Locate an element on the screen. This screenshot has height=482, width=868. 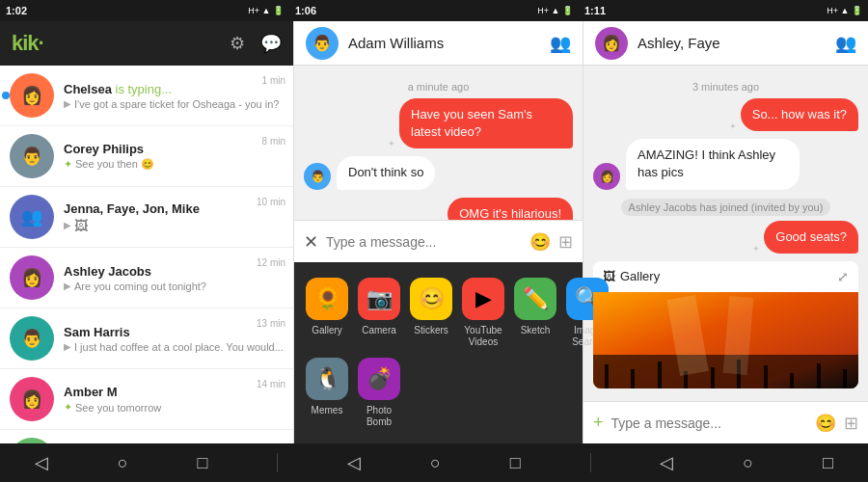
chat-preview-group: ▶ 🖼 is located at coordinates (174, 226).